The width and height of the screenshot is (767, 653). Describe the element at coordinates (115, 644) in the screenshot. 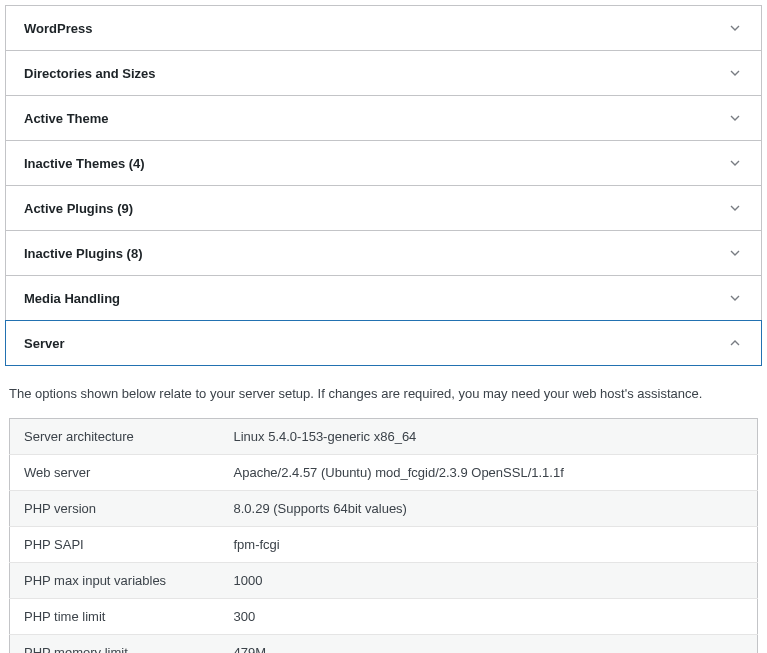

I see `row-label: PHP memory limit` at that location.